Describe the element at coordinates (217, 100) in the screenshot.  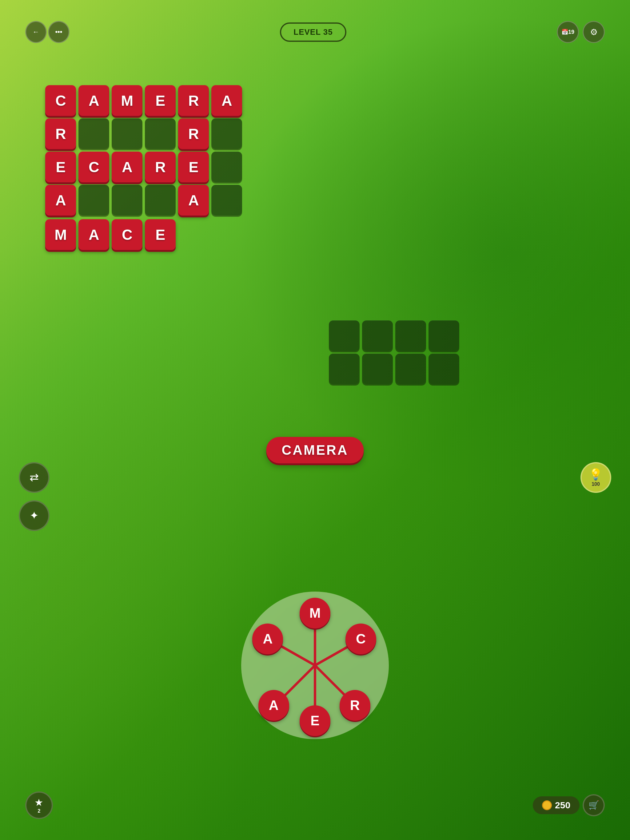
I see `grid-row-0: CAMERA` at that location.